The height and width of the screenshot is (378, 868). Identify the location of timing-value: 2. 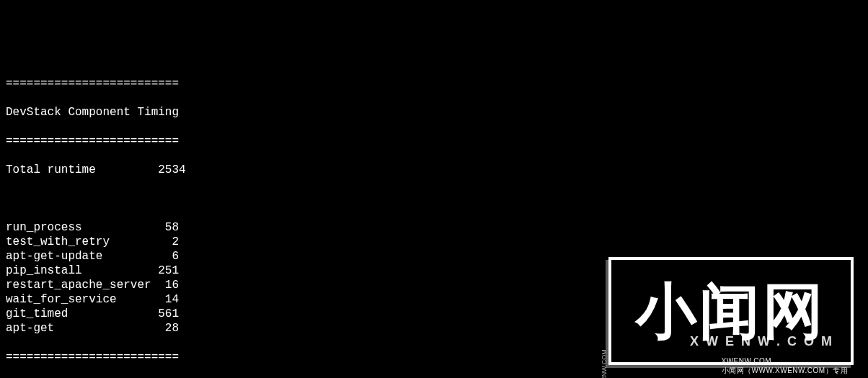
(169, 242).